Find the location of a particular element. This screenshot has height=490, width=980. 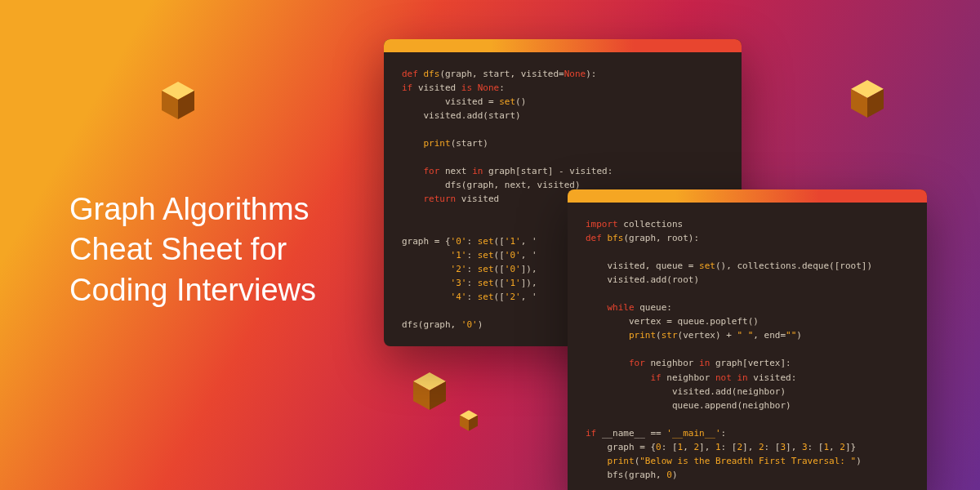

page-title: Graph Algorithms Cheat Sheet for Coding … is located at coordinates (193, 250).